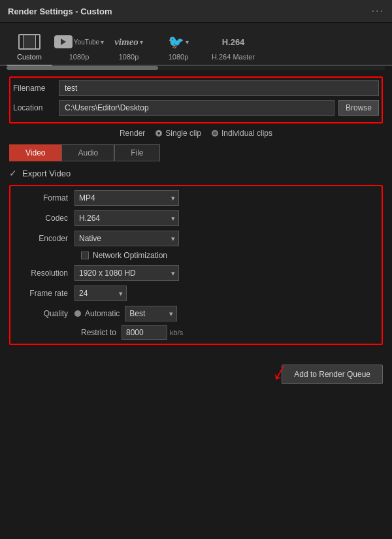  Describe the element at coordinates (101, 293) in the screenshot. I see `framerate-select-wrapper: 24 25 29.97 30 60` at that location.